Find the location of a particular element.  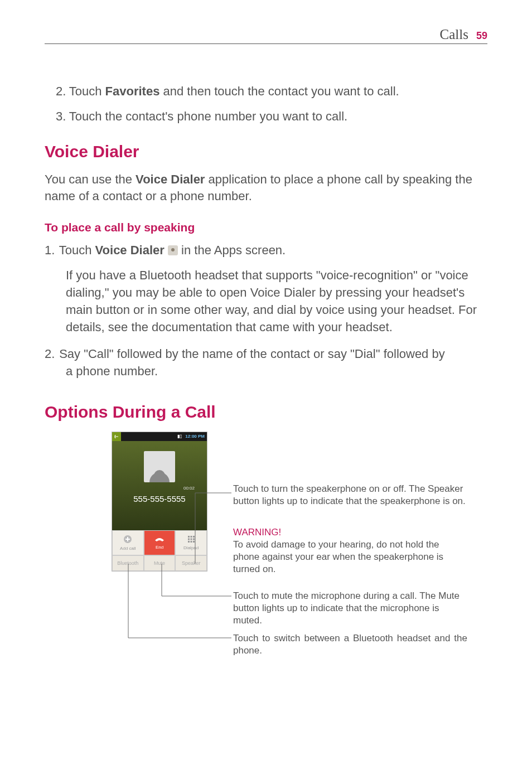

favorites-bold: Favorites is located at coordinates (133, 91).